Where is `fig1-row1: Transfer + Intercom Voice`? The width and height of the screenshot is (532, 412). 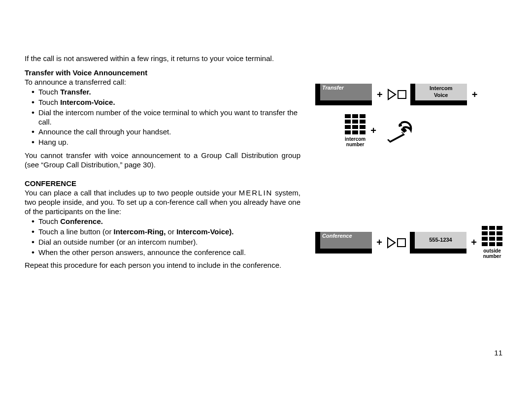 fig1-row1: Transfer + Intercom Voice is located at coordinates (409, 95).